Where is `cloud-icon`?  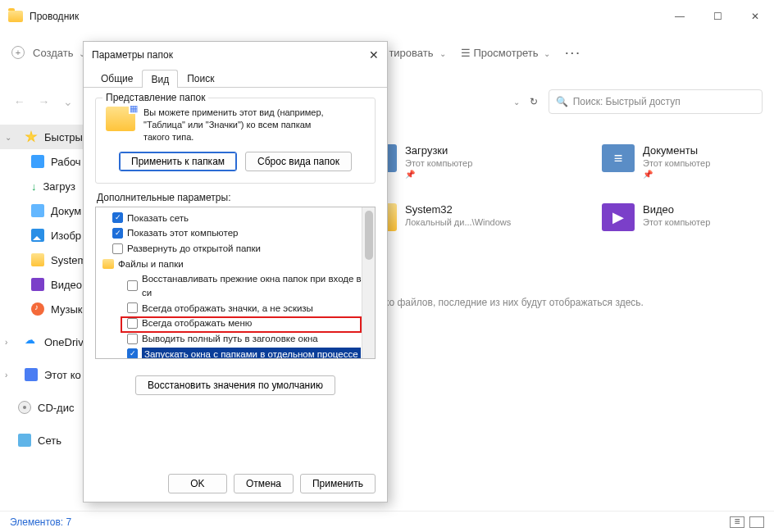 cloud-icon is located at coordinates (31, 342).